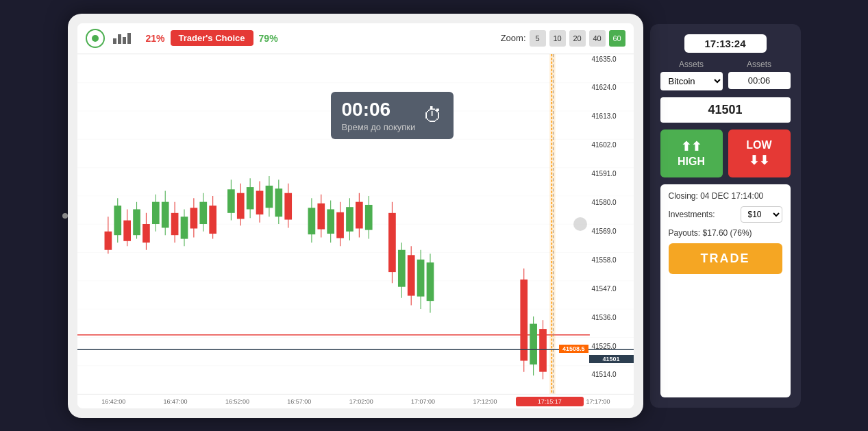 This screenshot has width=868, height=431. What do you see at coordinates (691, 147) in the screenshot?
I see `arrow-up-icon: ⬆⬆` at bounding box center [691, 147].